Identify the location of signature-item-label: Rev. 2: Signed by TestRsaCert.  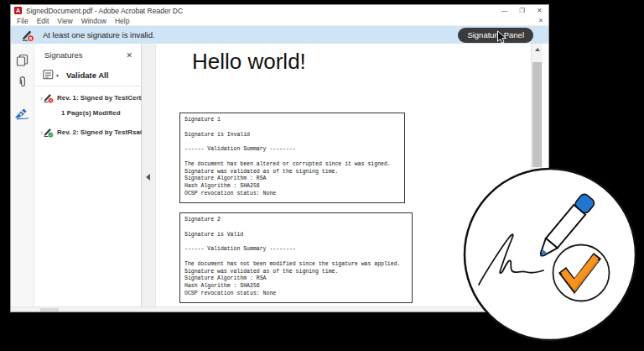
(106, 133).